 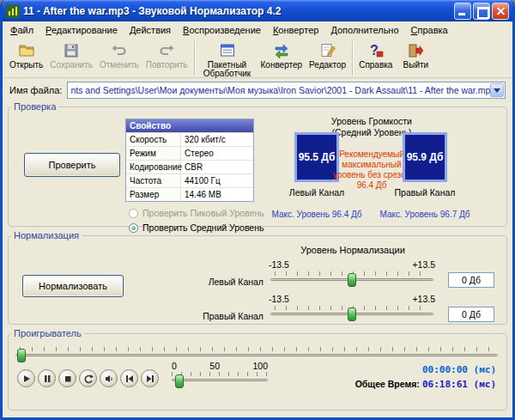 I want to click on converter-icon, so click(x=282, y=51).